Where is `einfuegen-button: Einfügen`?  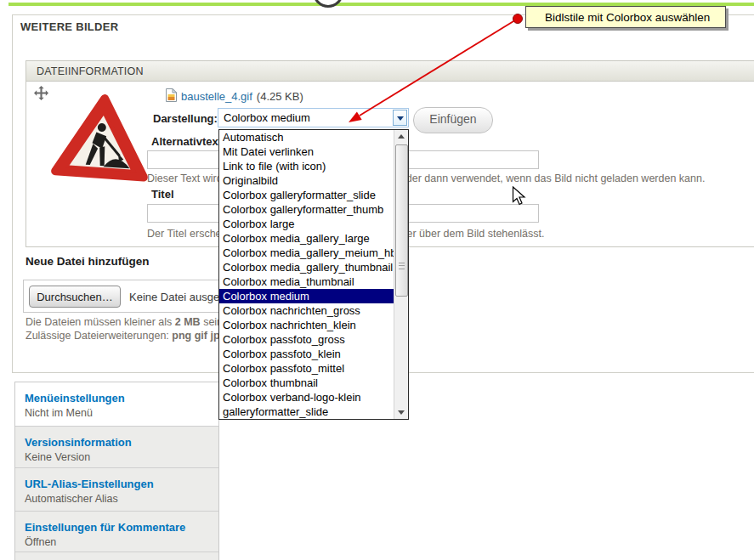 einfuegen-button: Einfügen is located at coordinates (453, 121).